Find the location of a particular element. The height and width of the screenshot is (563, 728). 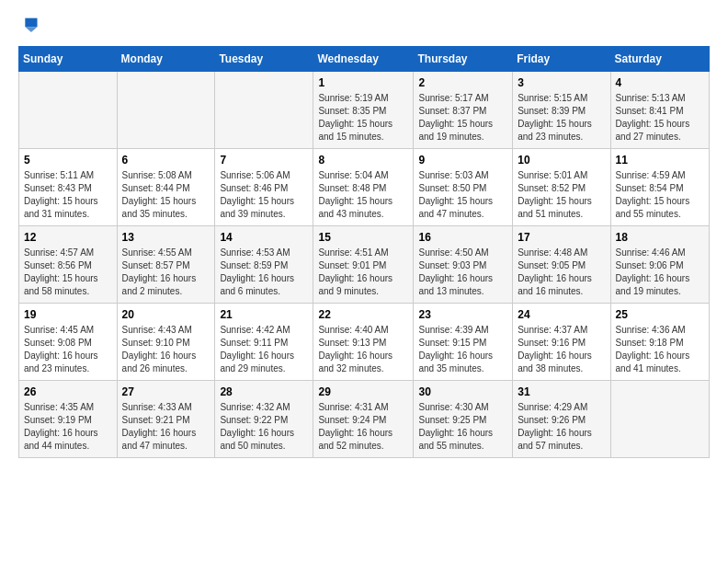

calendar-cell: 22Sunrise: 4:40 AM Sunset: 9:13 PM Dayli… is located at coordinates (364, 342).